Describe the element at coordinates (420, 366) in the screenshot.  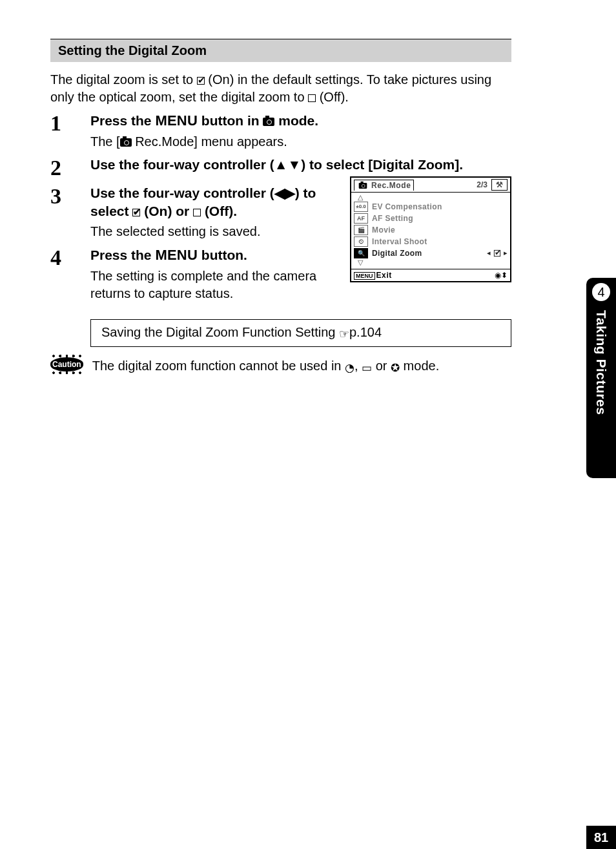
I see `caution-d: mode.` at that location.